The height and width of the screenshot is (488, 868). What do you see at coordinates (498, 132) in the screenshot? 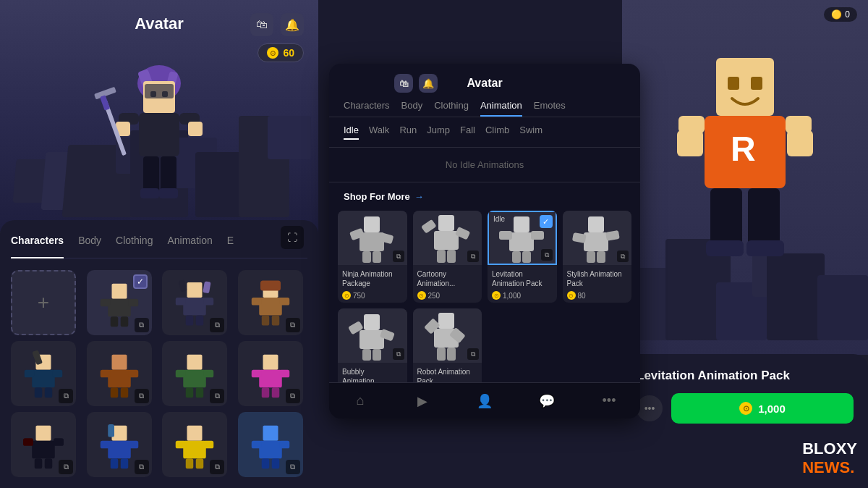
I see `anim-tab-climb: Climb` at bounding box center [498, 132].